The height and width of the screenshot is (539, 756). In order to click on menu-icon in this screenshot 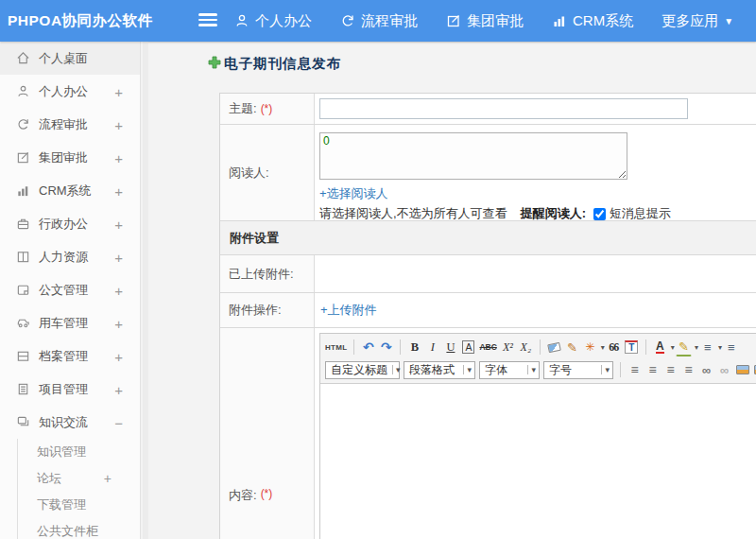, I will do `click(208, 21)`.